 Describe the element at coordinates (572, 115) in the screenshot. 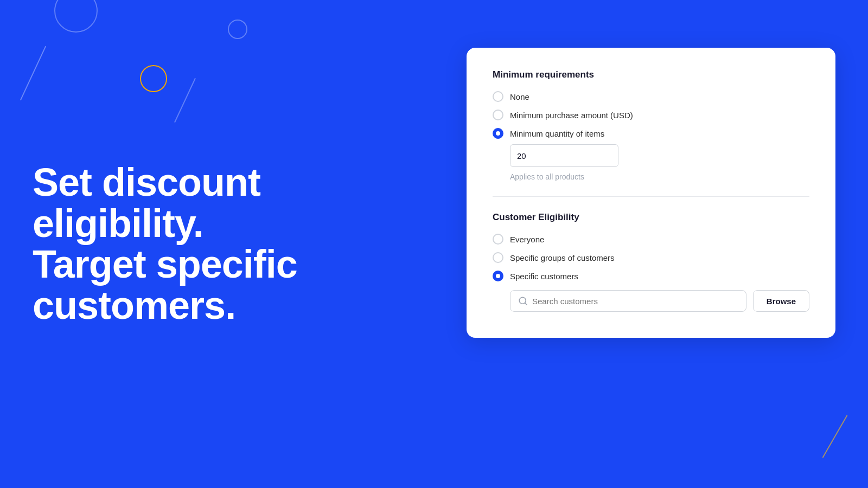

I see `radio-label-min-purchase: Minimum purchase amount (USD)` at that location.